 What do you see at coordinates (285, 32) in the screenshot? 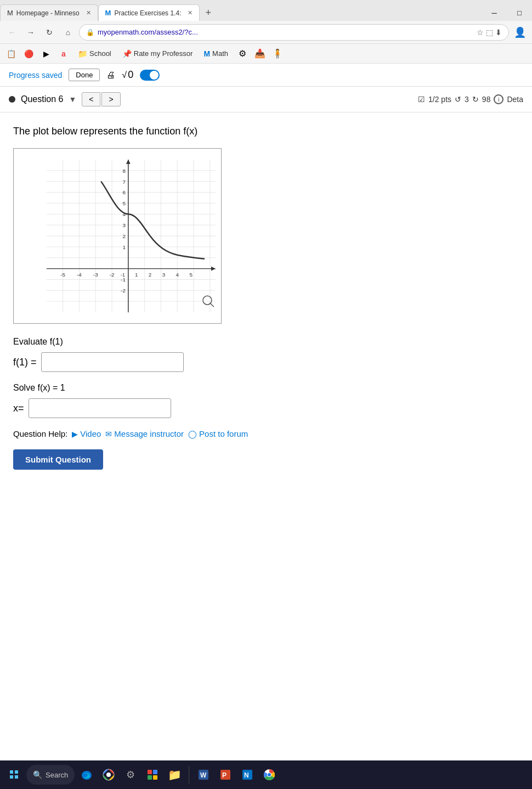
I see `url-display: myopenmath.com/assess2/?c...` at bounding box center [285, 32].